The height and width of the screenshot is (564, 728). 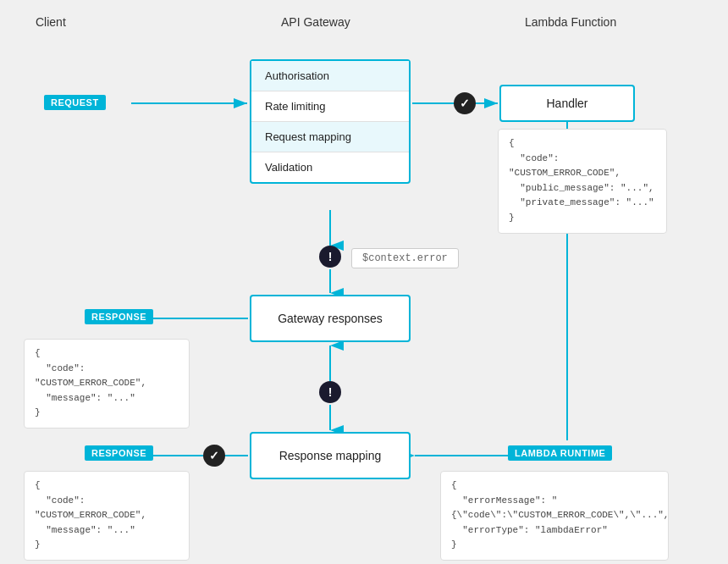 What do you see at coordinates (91, 383) in the screenshot?
I see `gateway-code-text: { "code": "CUSTOM_ERROR_CODE", "message"…` at bounding box center [91, 383].